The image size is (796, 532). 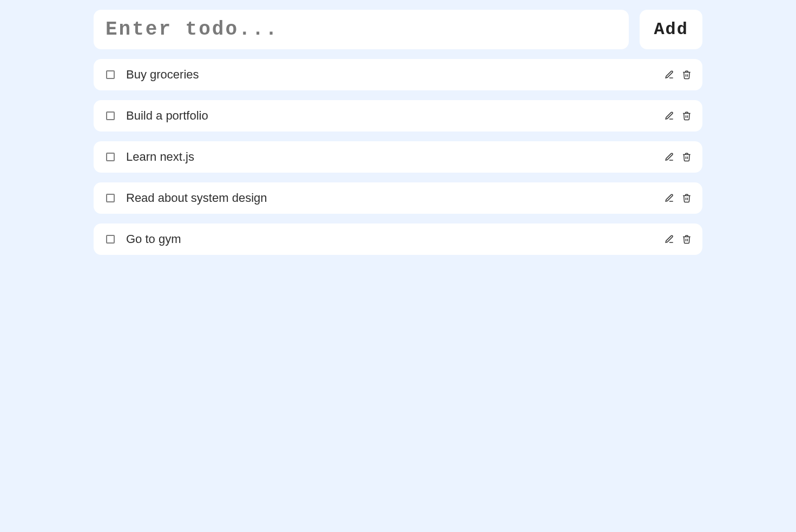 What do you see at coordinates (398, 157) in the screenshot?
I see `todo-item: Learn next.js` at bounding box center [398, 157].